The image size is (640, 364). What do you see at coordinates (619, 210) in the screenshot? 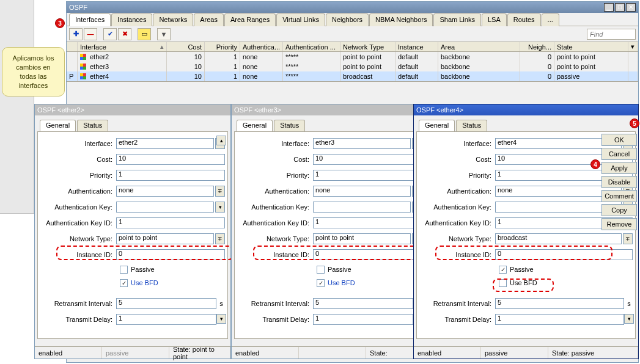
I see `copy-button: Copy` at bounding box center [619, 210].